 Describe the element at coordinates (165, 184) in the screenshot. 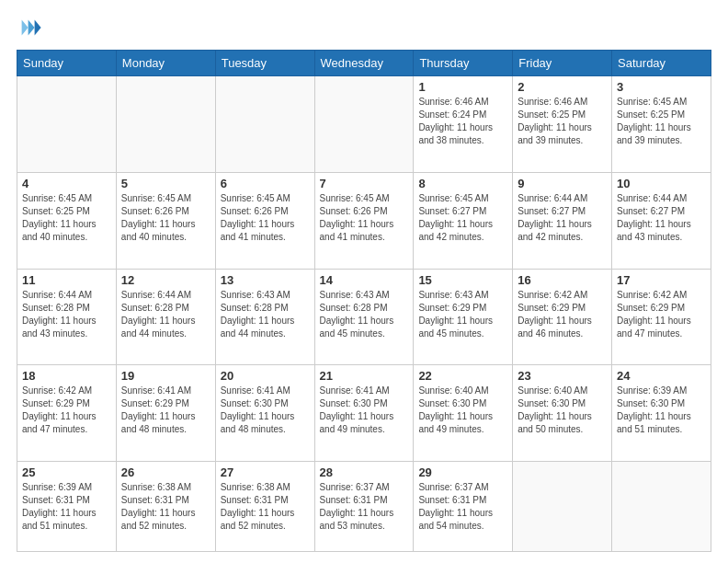

I see `day-number: 5` at that location.